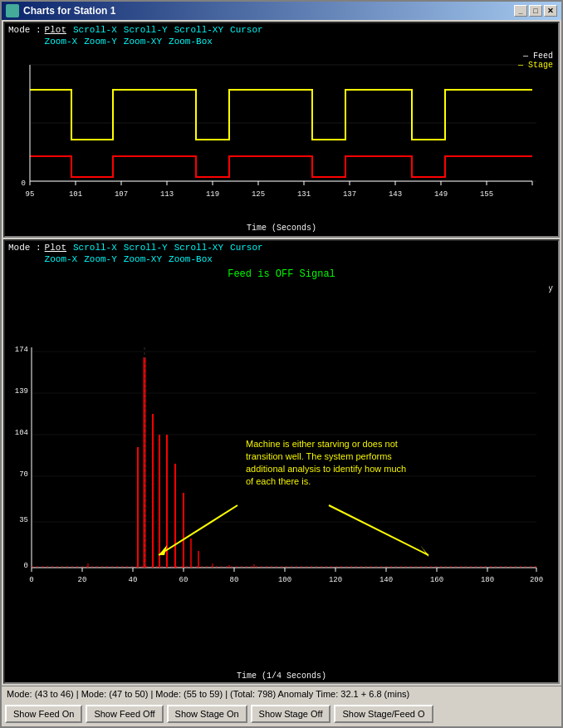  Describe the element at coordinates (487, 580) in the screenshot. I see `svg-text: 180` at that location.